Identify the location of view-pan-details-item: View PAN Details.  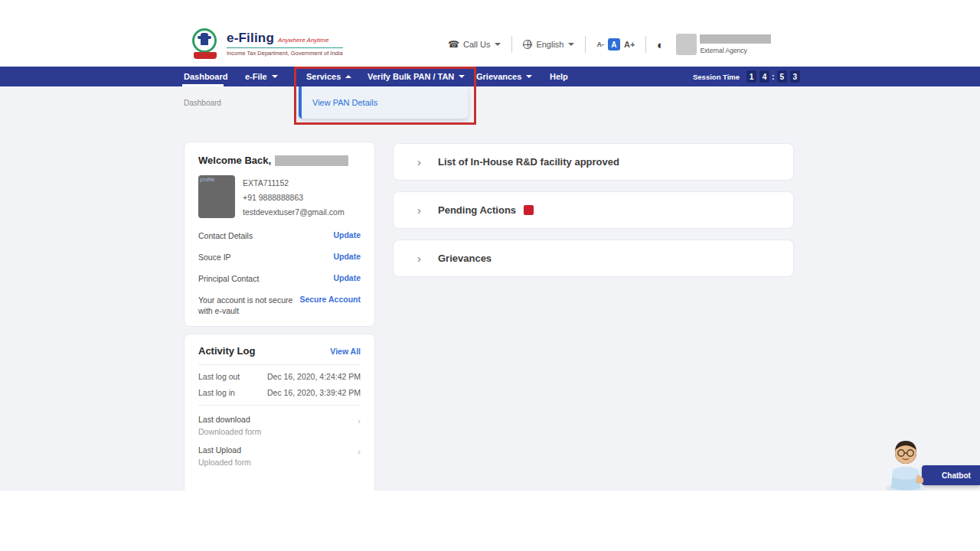
(345, 103).